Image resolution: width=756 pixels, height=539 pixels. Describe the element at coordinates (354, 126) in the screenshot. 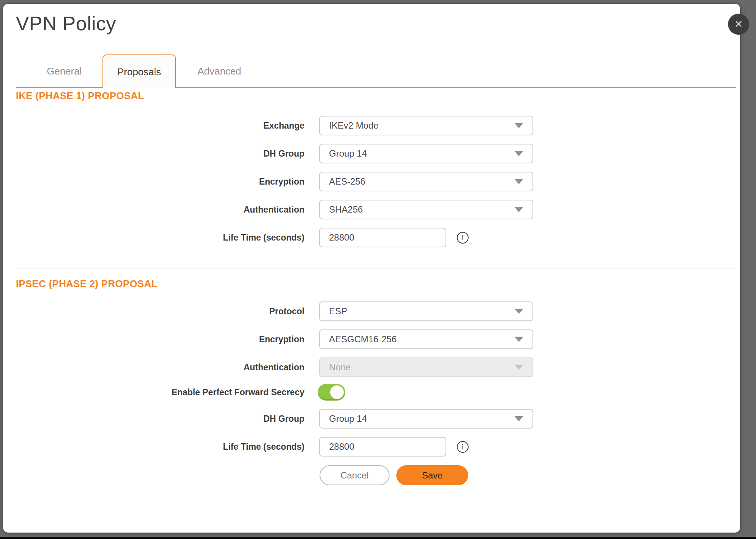

I see `selected-value: IKEv2 Mode` at that location.